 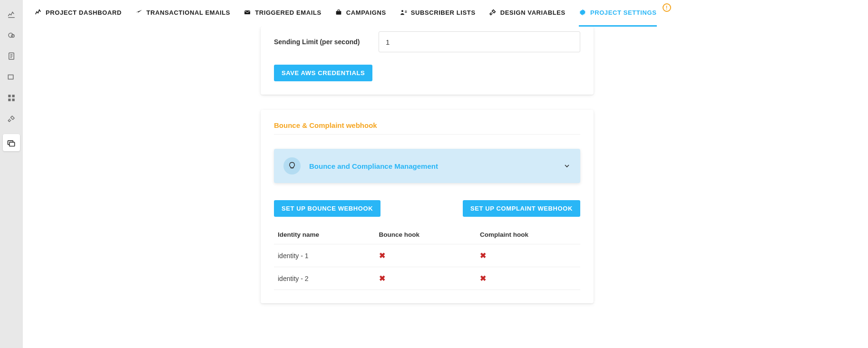 I want to click on sidebar-item-tools, so click(x=11, y=119).